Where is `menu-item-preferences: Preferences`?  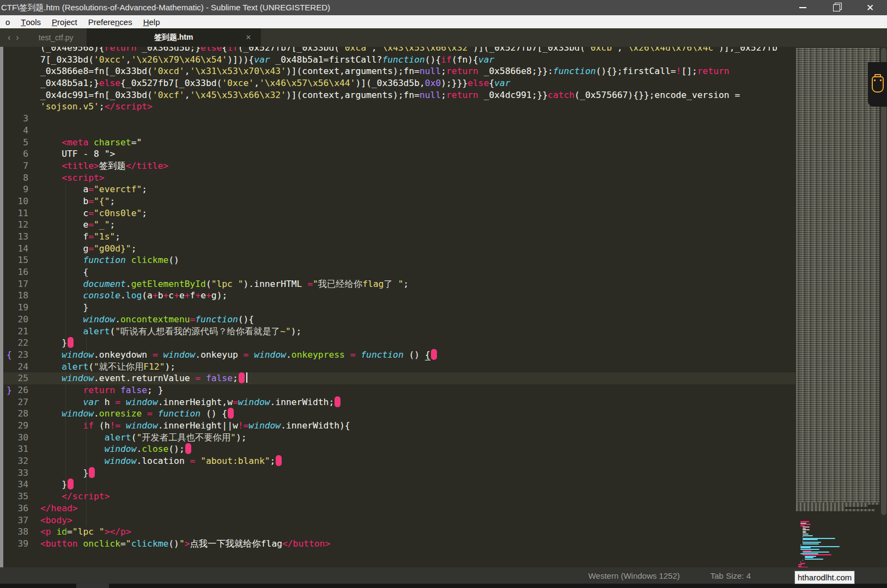 menu-item-preferences: Preferences is located at coordinates (110, 22).